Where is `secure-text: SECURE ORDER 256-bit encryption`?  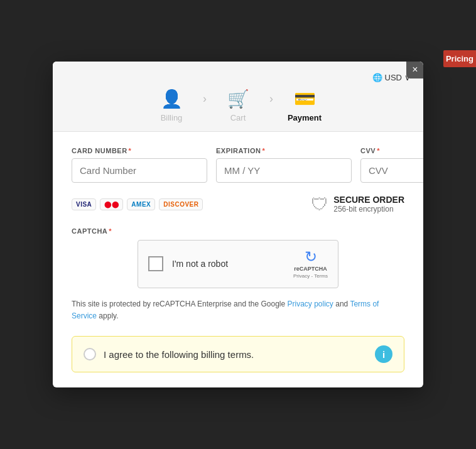
secure-text: SECURE ORDER 256-bit encryption is located at coordinates (369, 204).